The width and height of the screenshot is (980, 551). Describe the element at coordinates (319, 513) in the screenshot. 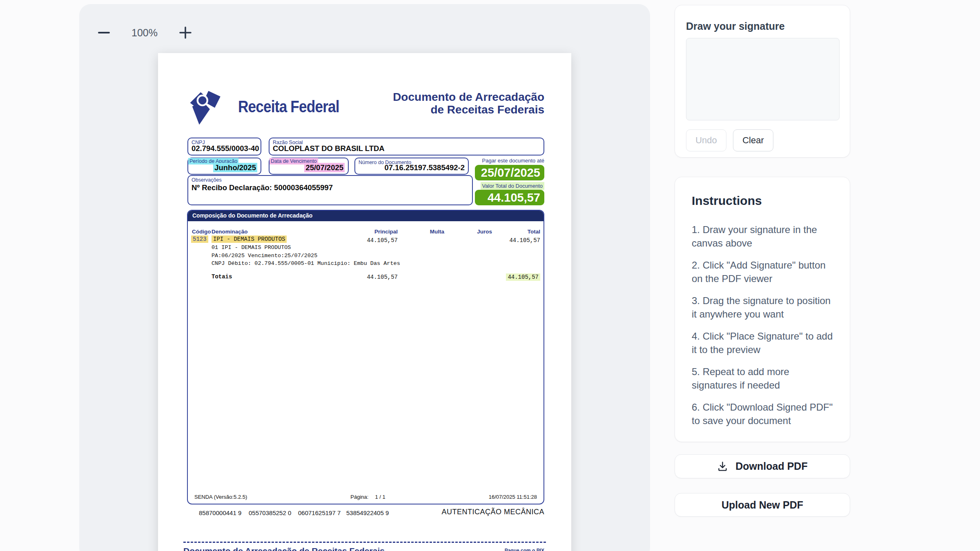

I see `barcode-number: 06071625197 7` at that location.